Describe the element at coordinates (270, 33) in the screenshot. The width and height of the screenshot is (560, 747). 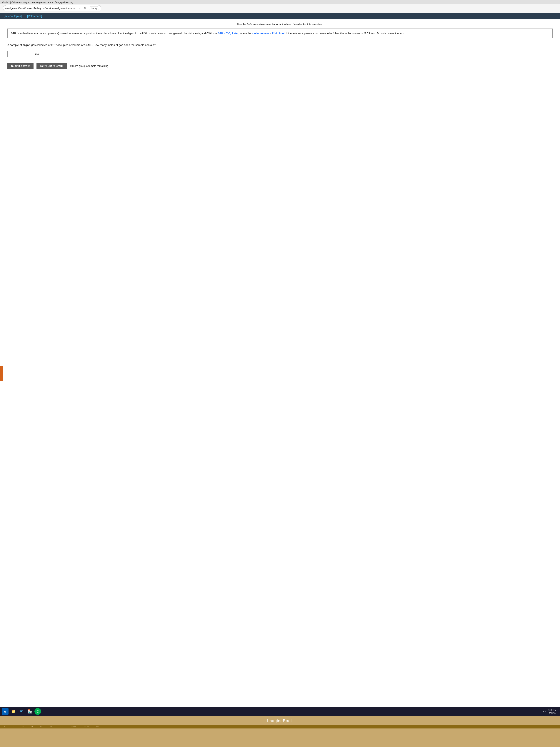
I see `info-equals: =` at that location.